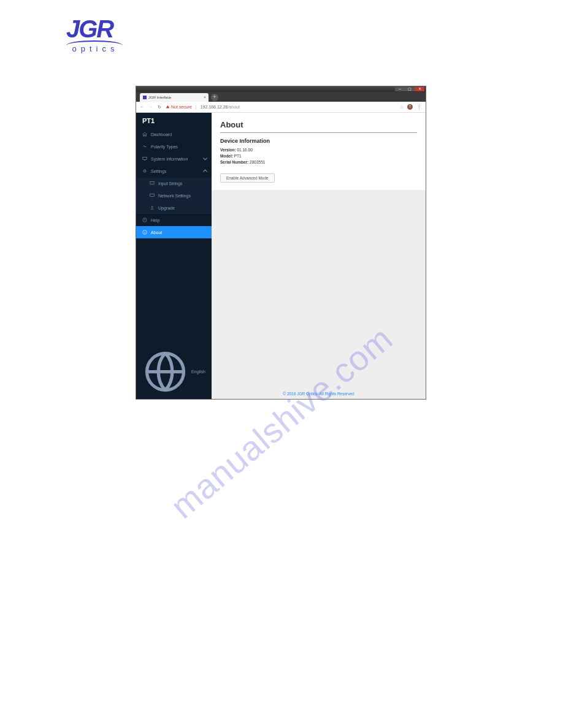 This screenshot has height=728, width=563. Describe the element at coordinates (238, 156) in the screenshot. I see `model-value: PT1` at that location.